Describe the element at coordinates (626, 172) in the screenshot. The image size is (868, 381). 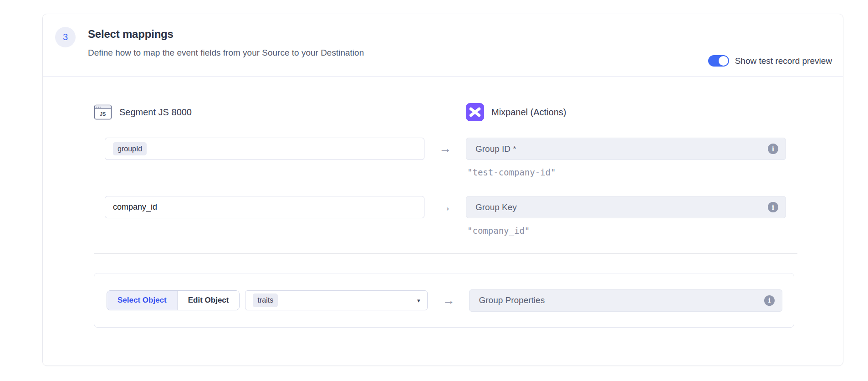
I see `test-preview-value: "test-company-id"` at that location.